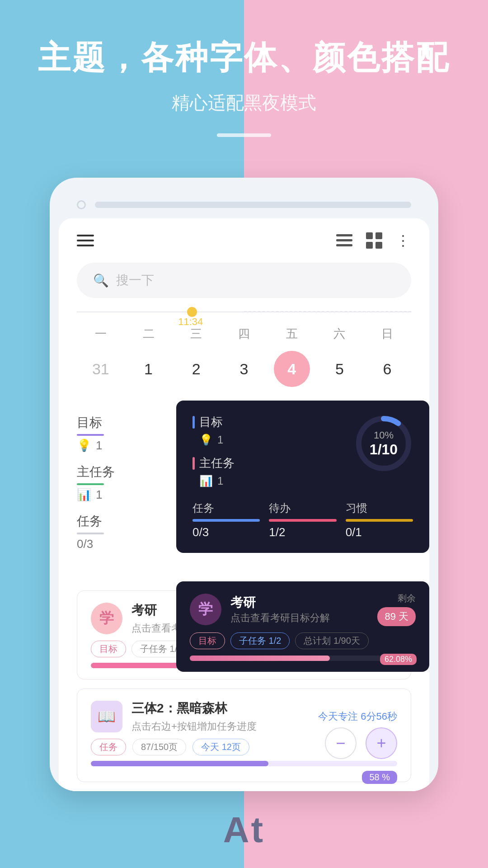  What do you see at coordinates (206, 609) in the screenshot?
I see `dark-goal-card-avatar: 学` at bounding box center [206, 609].